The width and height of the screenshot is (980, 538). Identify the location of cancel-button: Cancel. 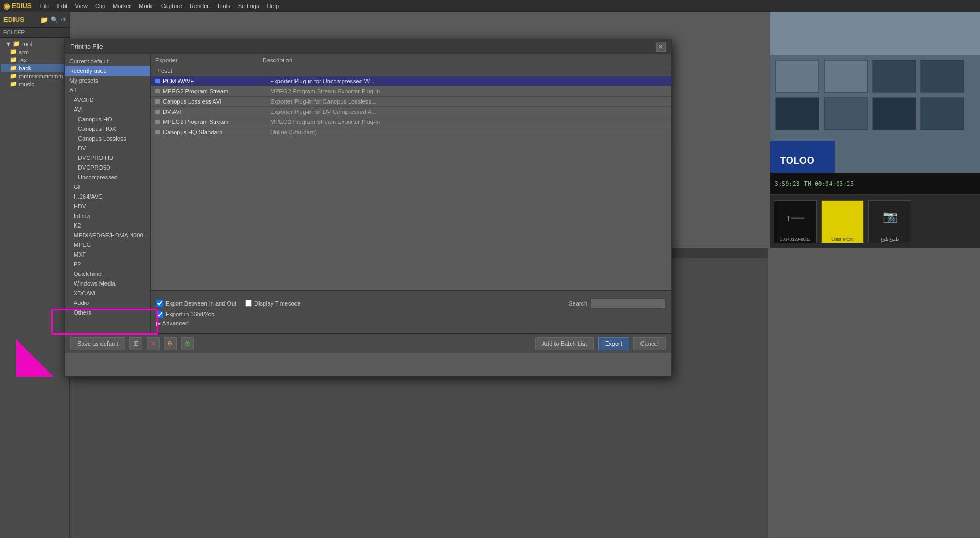
(650, 344).